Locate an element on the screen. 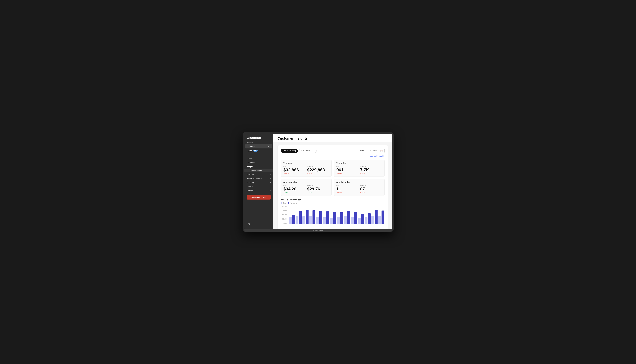 This screenshot has width=636, height=364. down-arrow-icon-2: ▼ is located at coordinates (308, 174).